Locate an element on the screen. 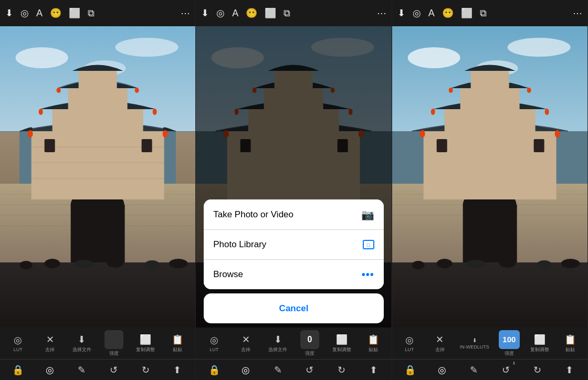 The width and height of the screenshot is (588, 380). crop-icon-2: ⬜ is located at coordinates (270, 13).